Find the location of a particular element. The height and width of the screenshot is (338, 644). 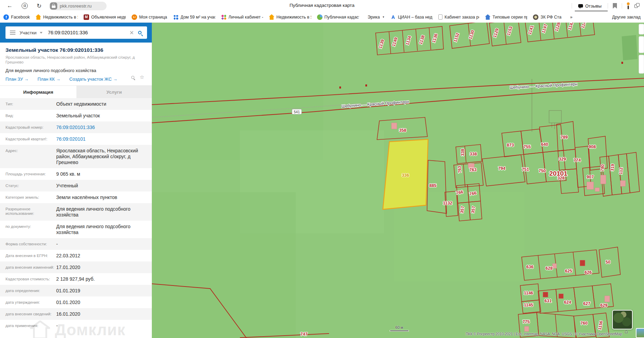

parcel-label: 750 is located at coordinates (542, 171).